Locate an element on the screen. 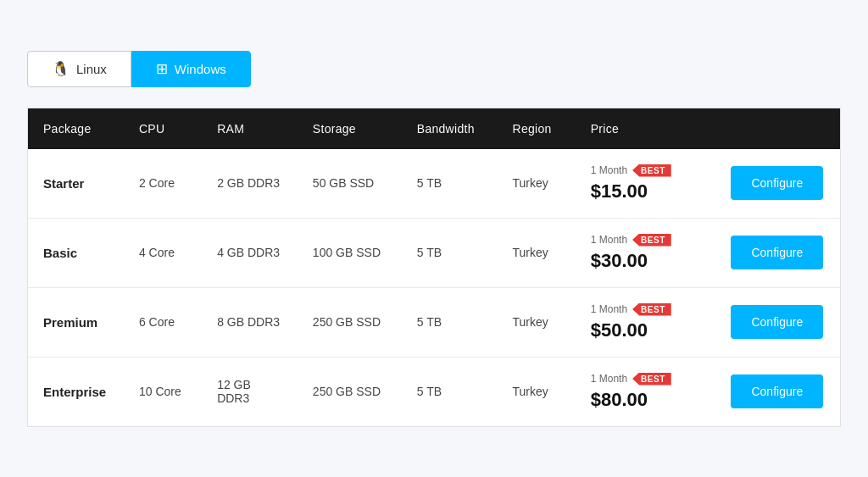  header-bandwidth: Bandwidth is located at coordinates (449, 129).